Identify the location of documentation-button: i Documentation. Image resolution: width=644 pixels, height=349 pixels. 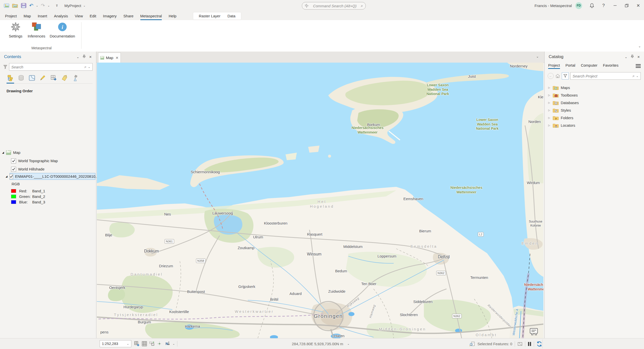
(62, 30).